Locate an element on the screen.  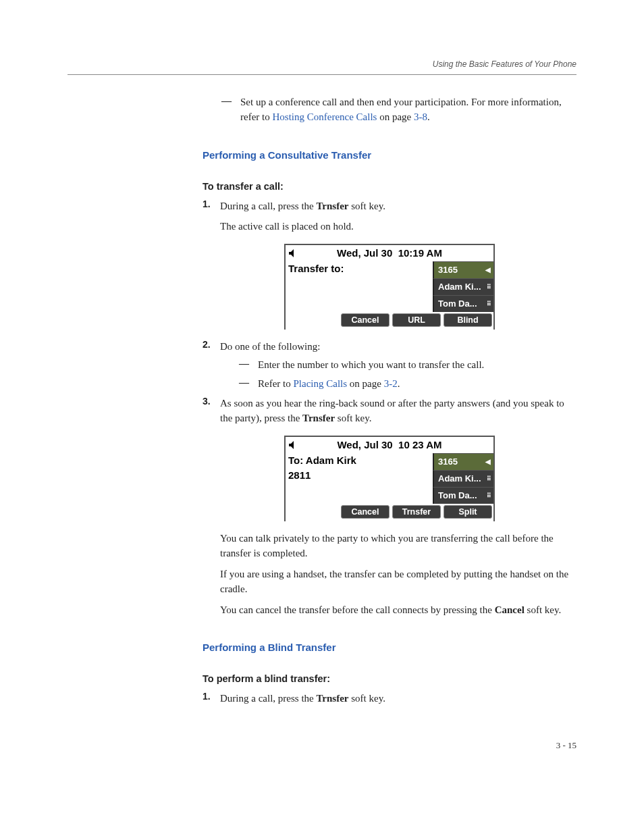
after-para-3: You can cancel the transfer before the c… is located at coordinates (398, 610).